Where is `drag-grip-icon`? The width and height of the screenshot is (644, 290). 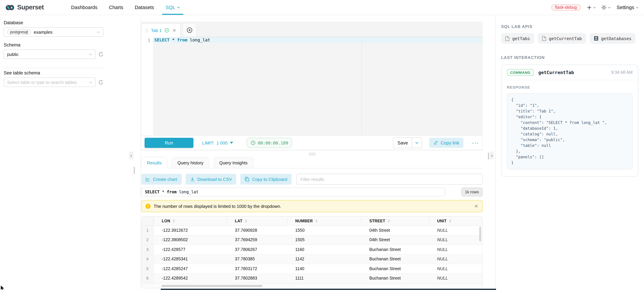 drag-grip-icon is located at coordinates (312, 155).